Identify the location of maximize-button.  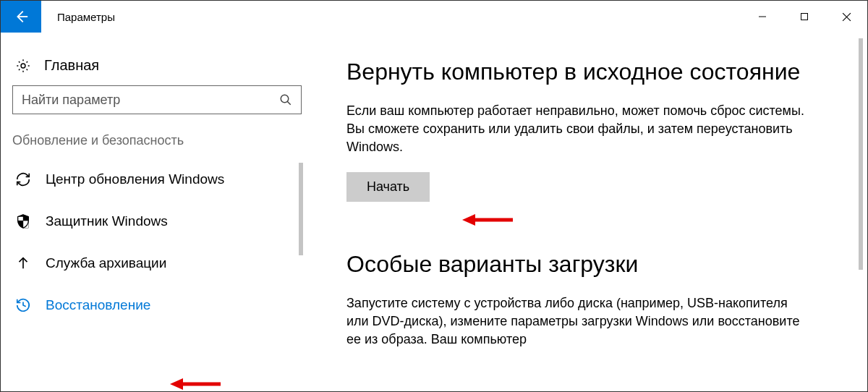
(804, 17).